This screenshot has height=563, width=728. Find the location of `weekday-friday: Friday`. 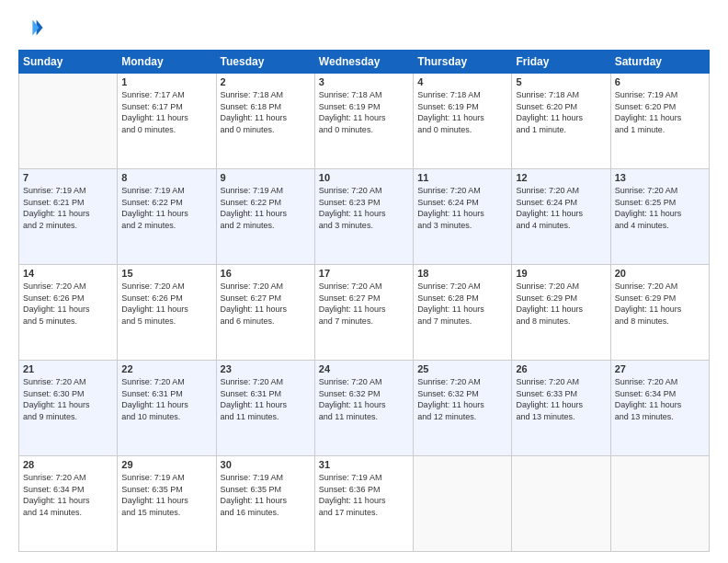

weekday-friday: Friday is located at coordinates (561, 63).